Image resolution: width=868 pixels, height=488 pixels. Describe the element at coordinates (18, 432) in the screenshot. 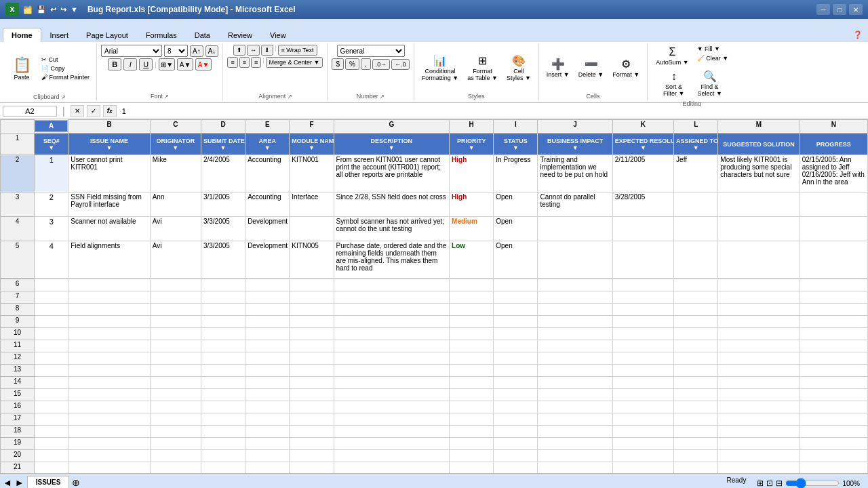

I see `row-header-18: 18` at that location.